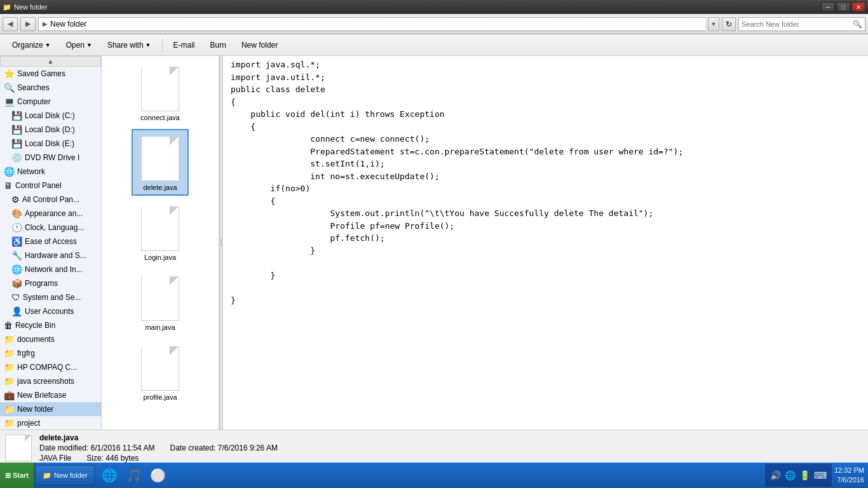 The width and height of the screenshot is (868, 488). I want to click on sidebar-icon-documents: 📁, so click(9, 339).